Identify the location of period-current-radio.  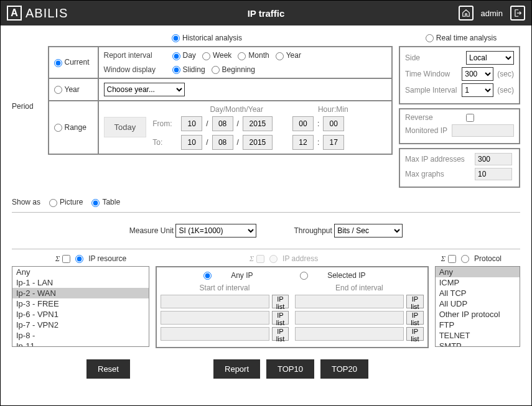
(58, 63).